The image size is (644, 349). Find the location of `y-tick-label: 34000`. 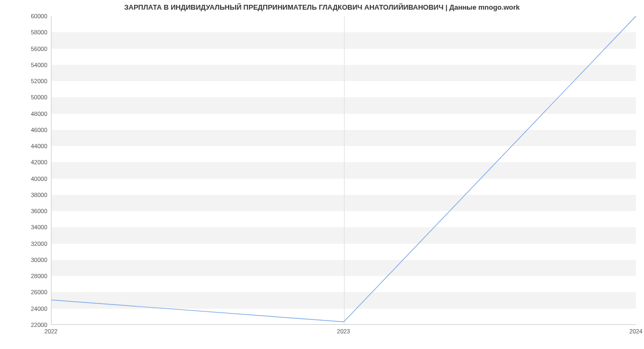

y-tick-label: 34000 is located at coordinates (26, 227).